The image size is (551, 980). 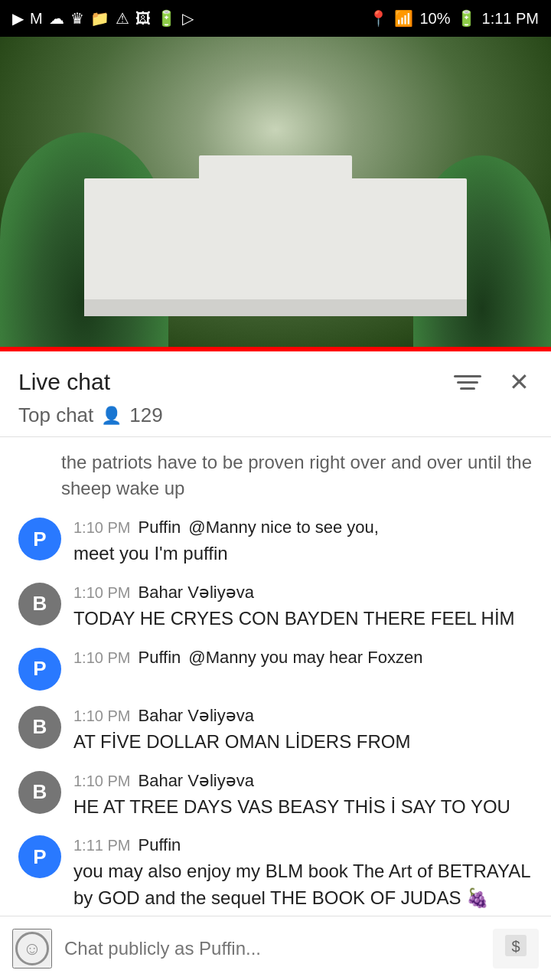 I want to click on msg-meta-5: 1:10 PM Bahar Vəliyəva, so click(x=303, y=781).